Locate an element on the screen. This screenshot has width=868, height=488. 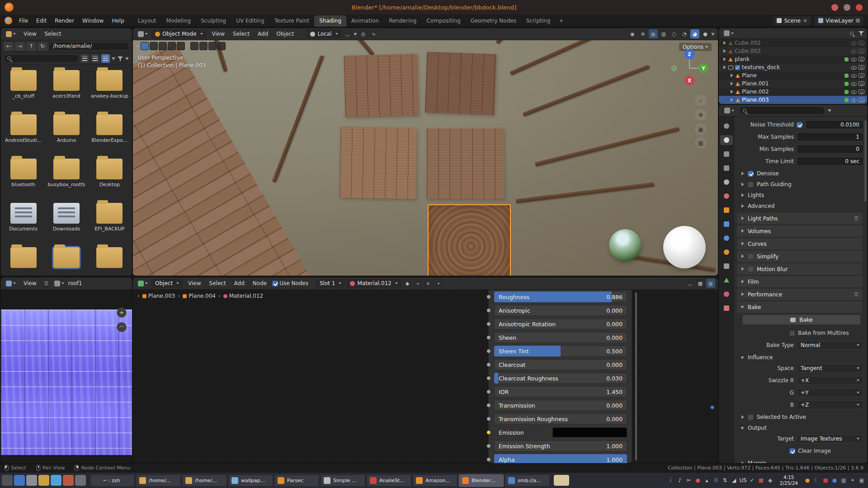
window-button: Parsec is located at coordinates (297, 481).